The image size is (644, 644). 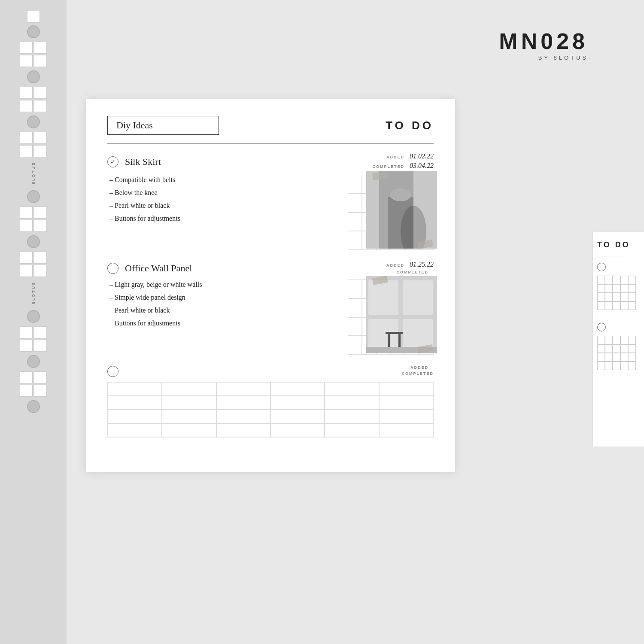 What do you see at coordinates (419, 368) in the screenshot?
I see `task-3-added-label: ADDED` at bounding box center [419, 368].